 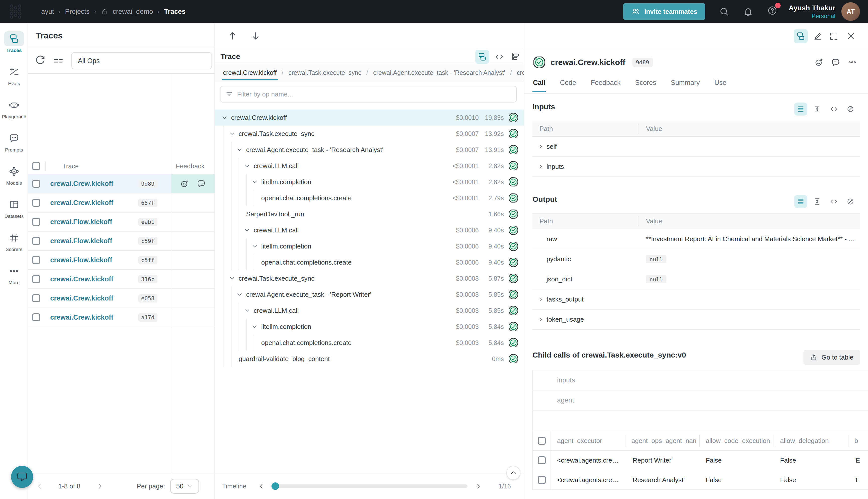 What do you see at coordinates (568, 85) in the screenshot?
I see `tab-code: Code` at bounding box center [568, 85].